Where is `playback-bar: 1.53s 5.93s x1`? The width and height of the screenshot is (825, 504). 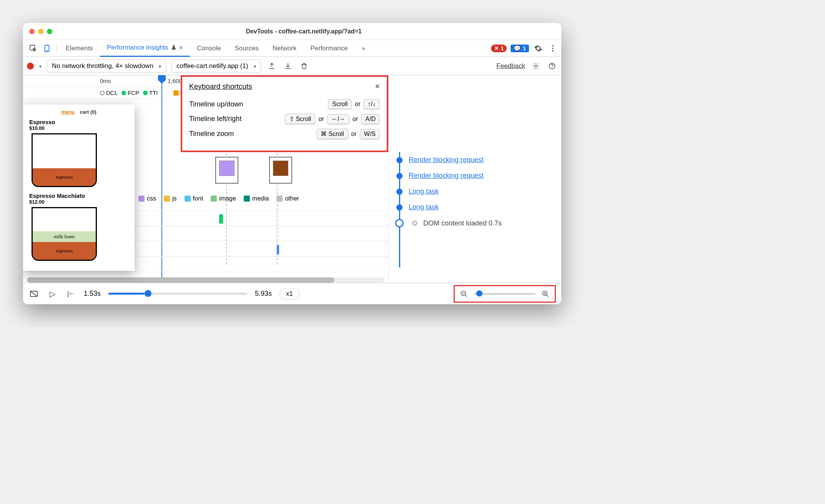 playback-bar: 1.53s 5.93s x1 is located at coordinates (292, 293).